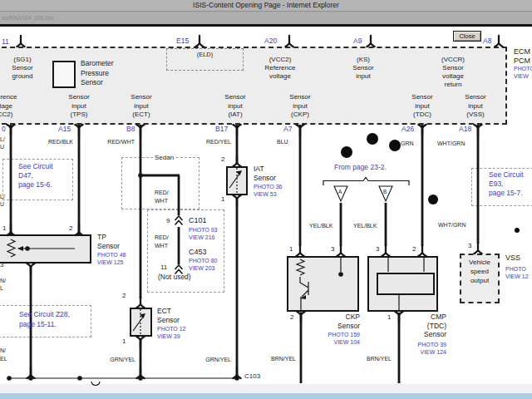 This screenshot has width=532, height=399. What do you see at coordinates (304, 287) in the screenshot?
I see `ckp-transistor` at bounding box center [304, 287].